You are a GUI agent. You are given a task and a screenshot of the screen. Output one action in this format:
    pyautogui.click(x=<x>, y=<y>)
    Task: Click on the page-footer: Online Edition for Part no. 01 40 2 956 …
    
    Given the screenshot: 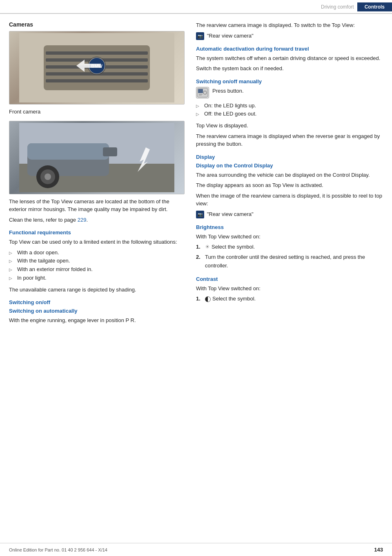 What is the action you would take?
    pyautogui.click(x=196, y=549)
    